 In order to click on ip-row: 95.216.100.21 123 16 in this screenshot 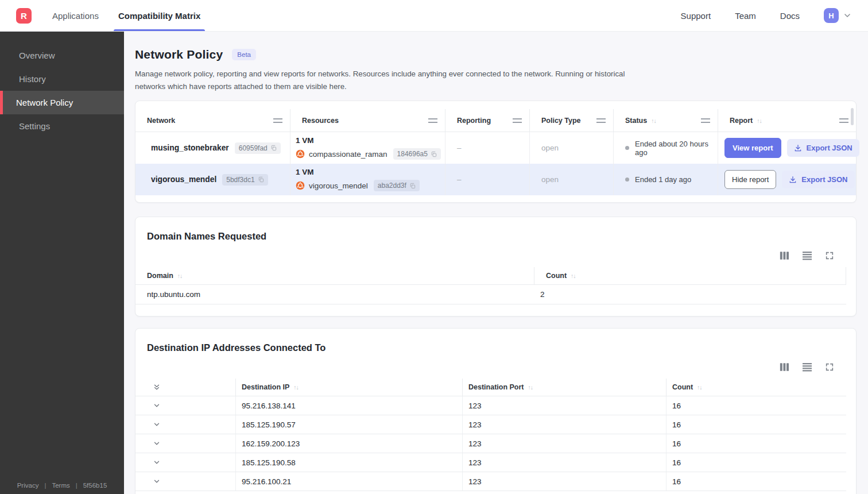, I will do `click(491, 481)`.